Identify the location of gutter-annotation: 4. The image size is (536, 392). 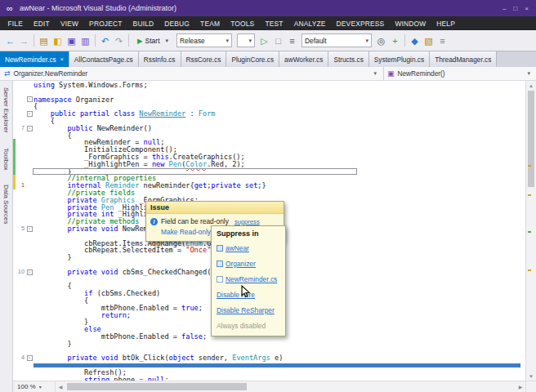
(20, 358).